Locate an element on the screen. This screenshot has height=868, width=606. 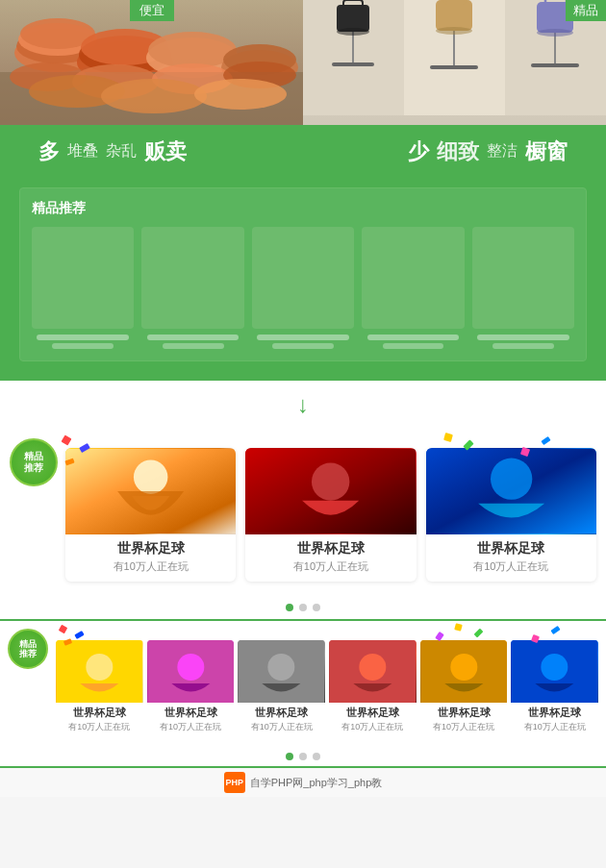
comp-right: 少 细致 整洁 橱窗 is located at coordinates (488, 152).